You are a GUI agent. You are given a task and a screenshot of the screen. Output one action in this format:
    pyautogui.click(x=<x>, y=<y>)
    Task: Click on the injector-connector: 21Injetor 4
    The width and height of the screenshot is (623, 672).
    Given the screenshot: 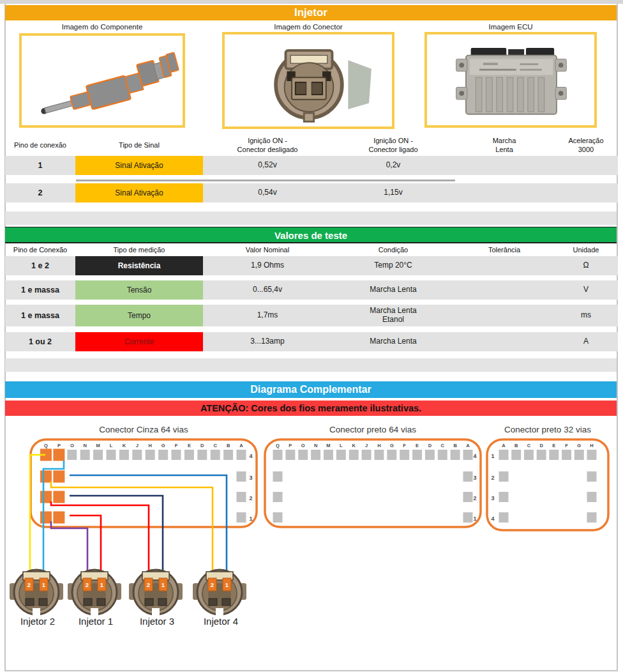 What is the action you would take?
    pyautogui.click(x=220, y=598)
    